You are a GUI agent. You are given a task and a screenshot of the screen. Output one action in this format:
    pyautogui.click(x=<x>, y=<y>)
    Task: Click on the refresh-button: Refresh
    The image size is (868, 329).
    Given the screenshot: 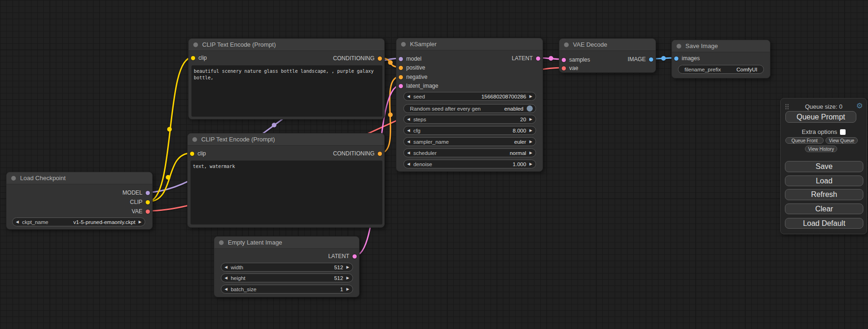 What is the action you would take?
    pyautogui.click(x=824, y=195)
    